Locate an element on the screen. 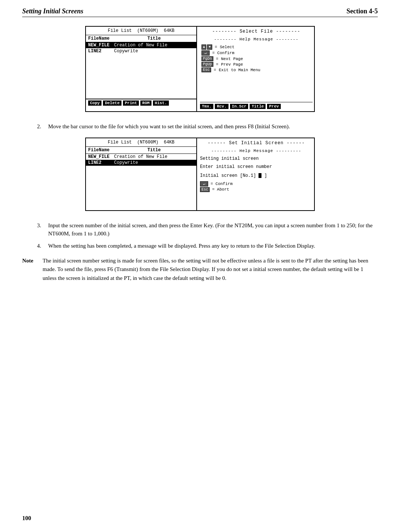  screen2-right-panel: ------ Set Initial Screen ------ -------… is located at coordinates (256, 174).